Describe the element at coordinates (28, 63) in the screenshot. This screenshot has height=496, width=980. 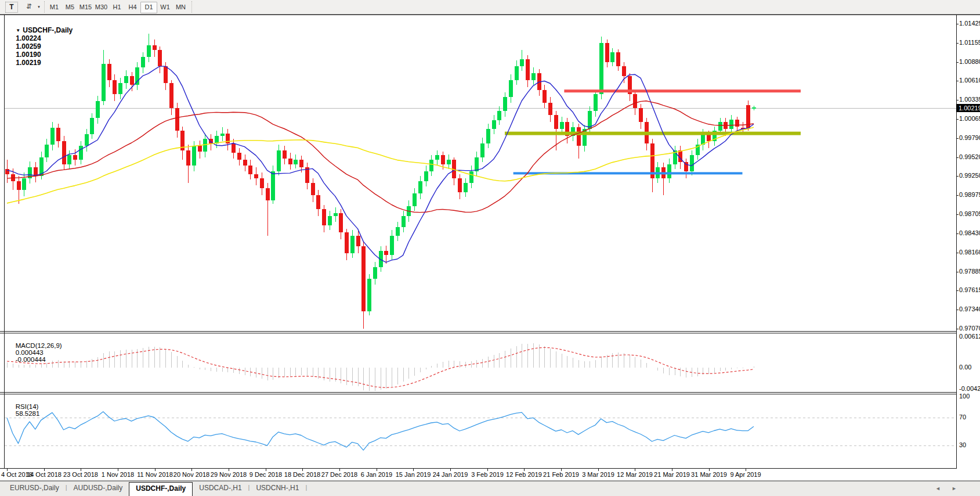
I see `ohlc-close: 1.00219` at that location.